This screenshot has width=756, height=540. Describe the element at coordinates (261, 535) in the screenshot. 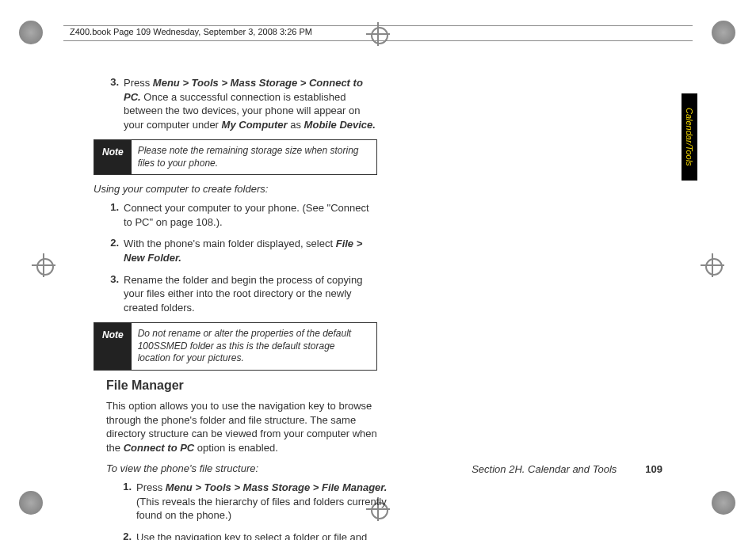

I see `step-body: Use the navigation key to select a folde…` at that location.